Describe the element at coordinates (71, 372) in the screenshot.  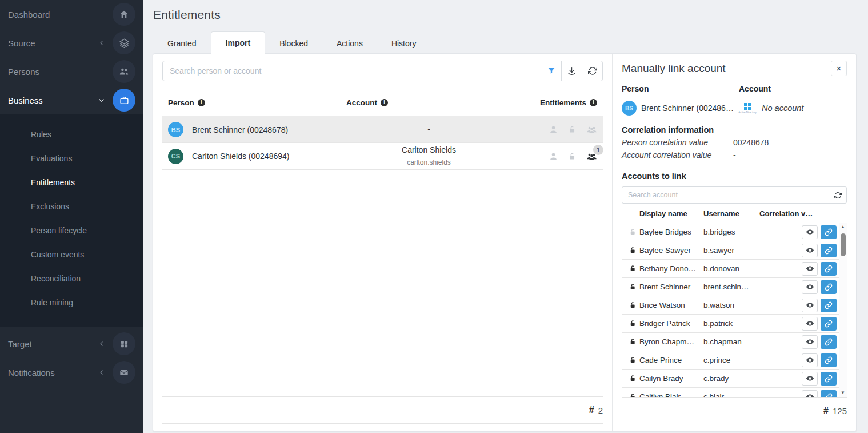
I see `sidebar-item-notifications: Notifications` at that location.